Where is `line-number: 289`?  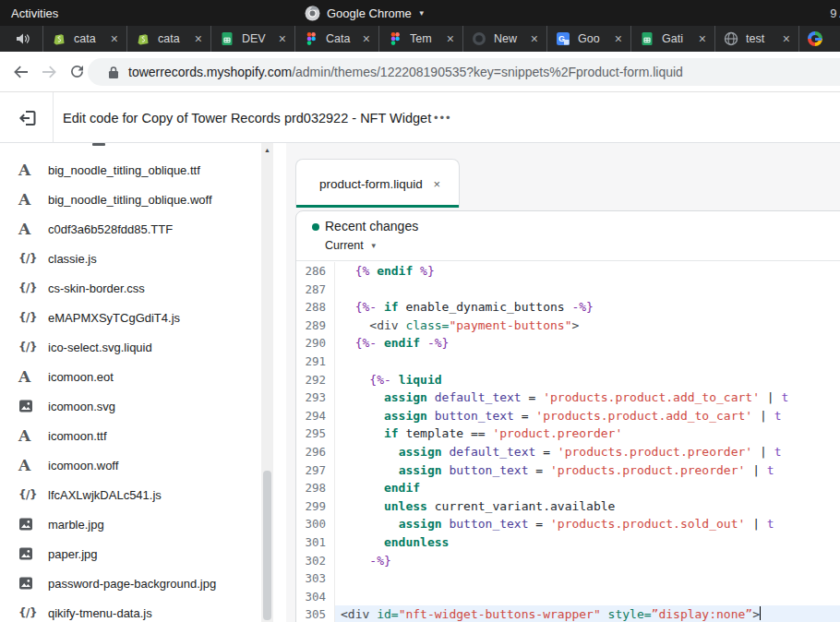 line-number: 289 is located at coordinates (316, 326).